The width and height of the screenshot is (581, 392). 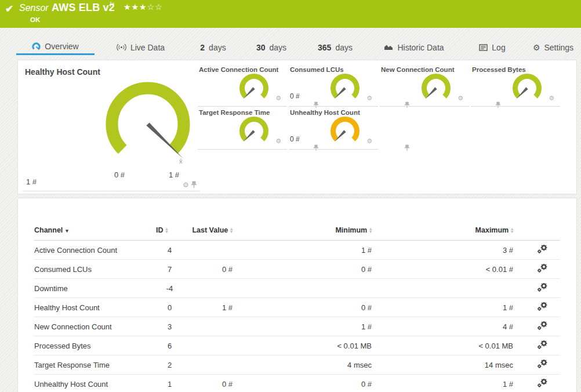 What do you see at coordinates (442, 231) in the screenshot?
I see `column-header-maximum: Maximum▴▾` at bounding box center [442, 231].